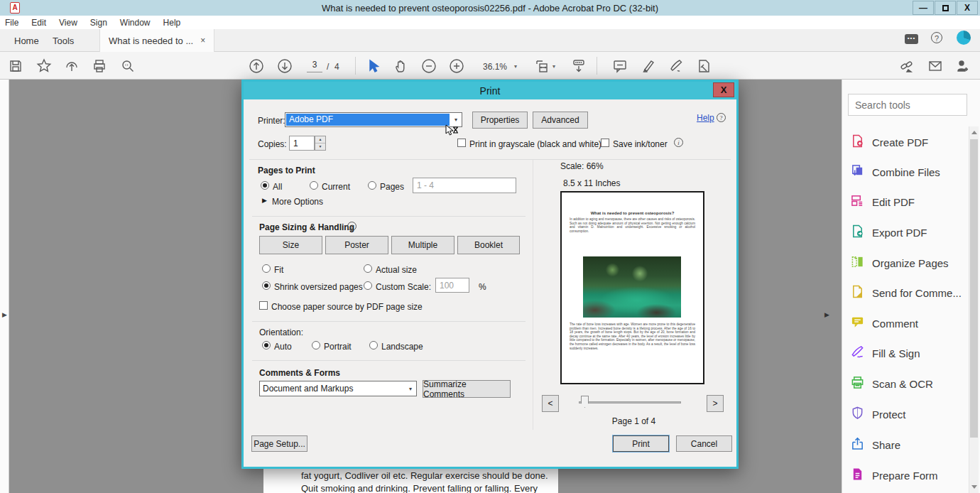 This screenshot has height=493, width=980. What do you see at coordinates (16, 66) in the screenshot?
I see `save-icon` at bounding box center [16, 66].